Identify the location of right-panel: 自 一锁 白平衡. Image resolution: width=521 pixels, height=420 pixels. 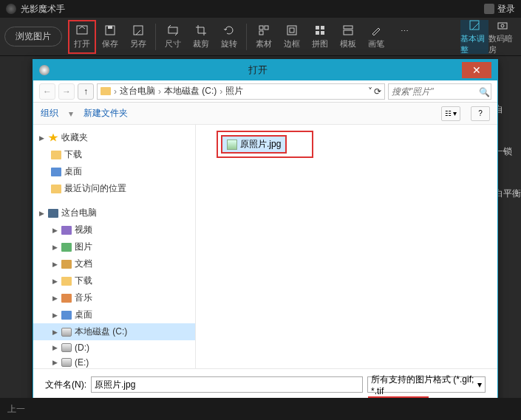
(508, 152).